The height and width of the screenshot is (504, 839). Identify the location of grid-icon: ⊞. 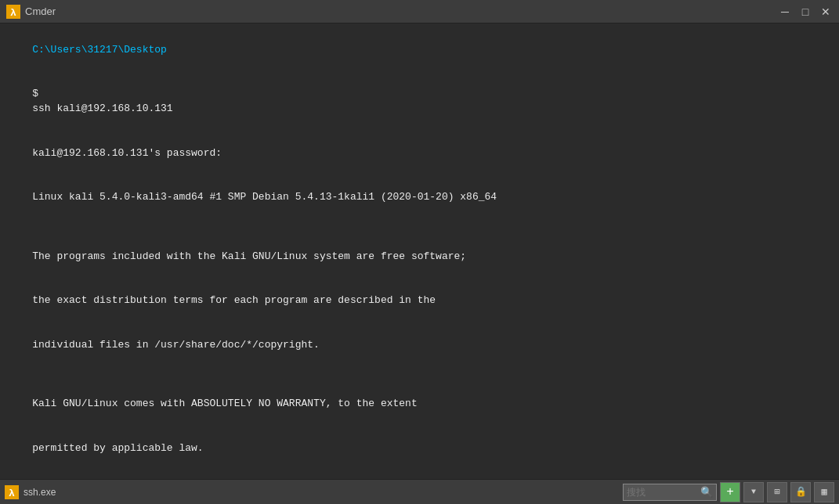
(777, 491).